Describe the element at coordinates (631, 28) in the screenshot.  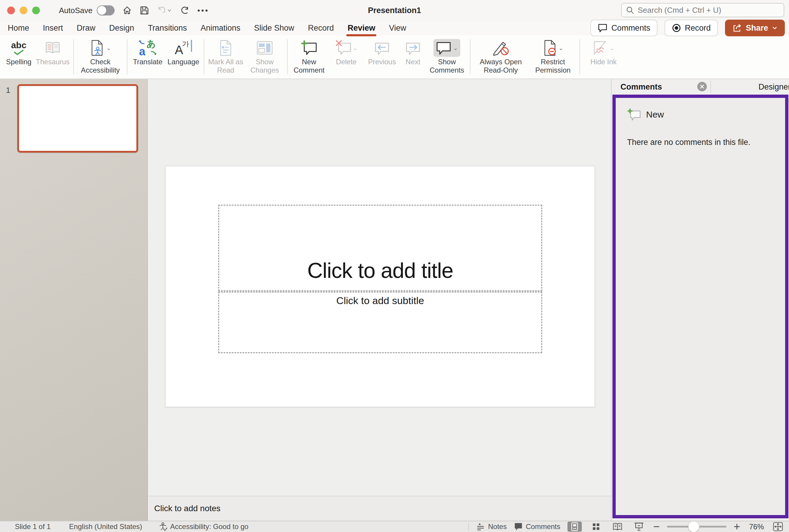
I see `comments-button-label: Comments` at that location.